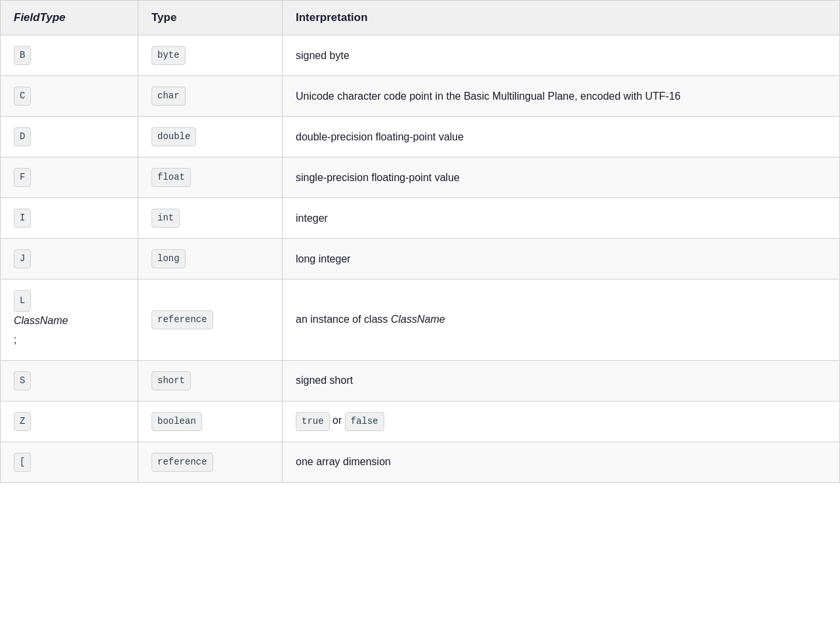 The height and width of the screenshot is (622, 840). I want to click on interpretation-cell: true or false, so click(561, 421).